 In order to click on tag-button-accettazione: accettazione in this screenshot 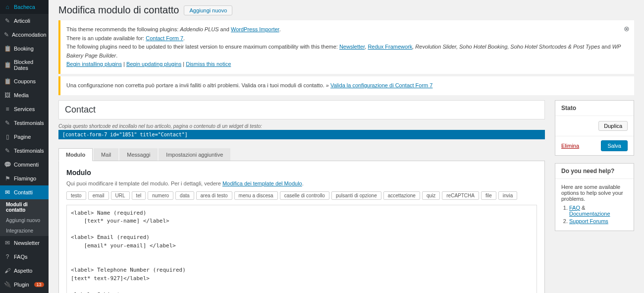, I will do `click(402, 195)`.